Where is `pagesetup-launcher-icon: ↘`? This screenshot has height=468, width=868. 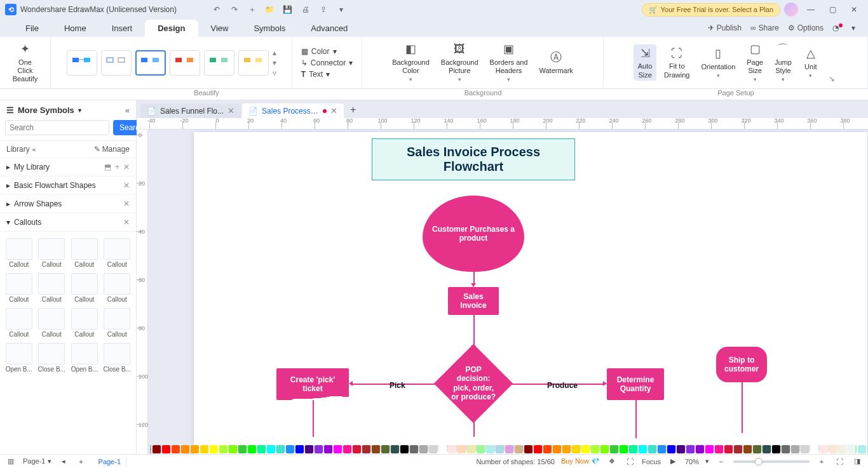 pagesetup-launcher-icon: ↘ is located at coordinates (832, 79).